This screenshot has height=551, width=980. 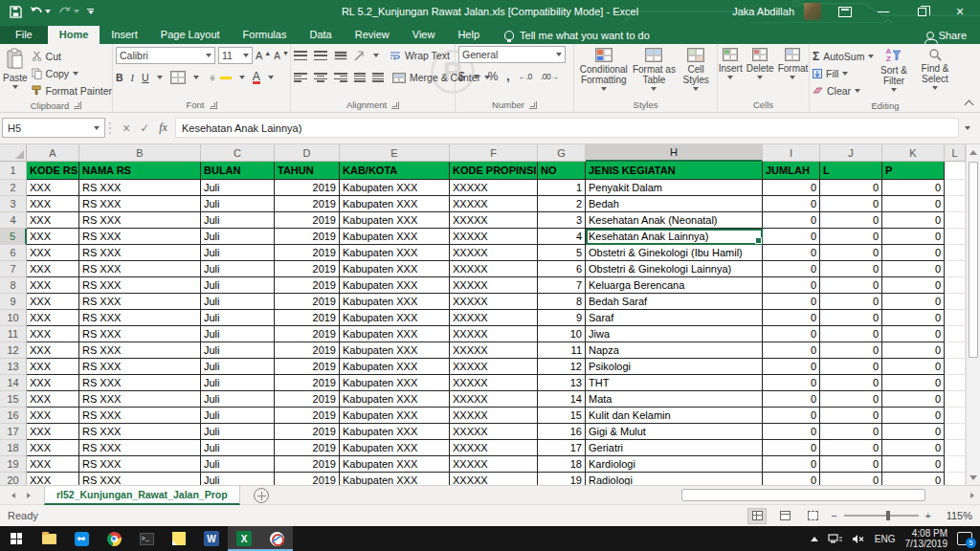 What do you see at coordinates (419, 55) in the screenshot?
I see `wrap-text-button: Wrap Text` at bounding box center [419, 55].